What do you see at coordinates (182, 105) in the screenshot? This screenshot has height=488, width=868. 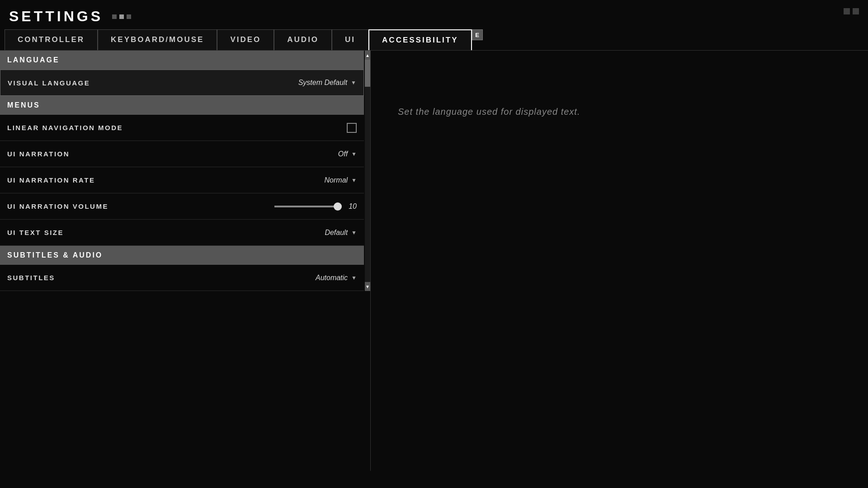 I see `section-menus: MENUS` at bounding box center [182, 105].